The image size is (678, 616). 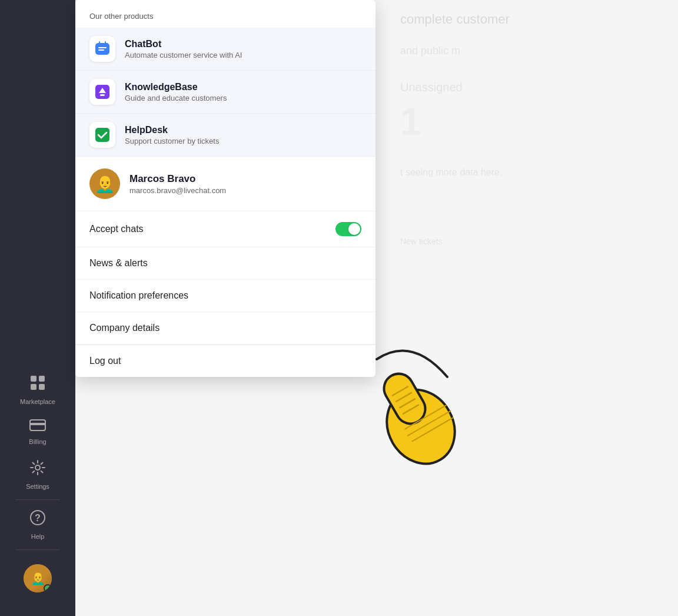 I want to click on menu-item-company-details: Company details, so click(x=225, y=329).